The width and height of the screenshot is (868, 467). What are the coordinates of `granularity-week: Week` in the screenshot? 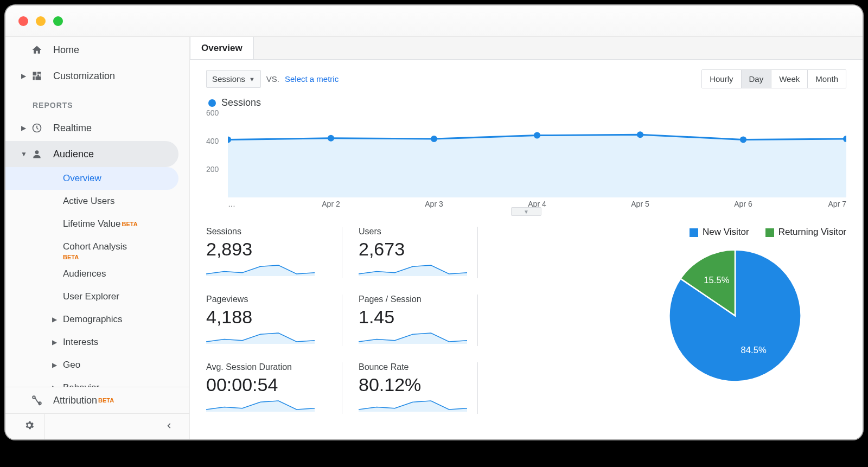 It's located at (790, 79).